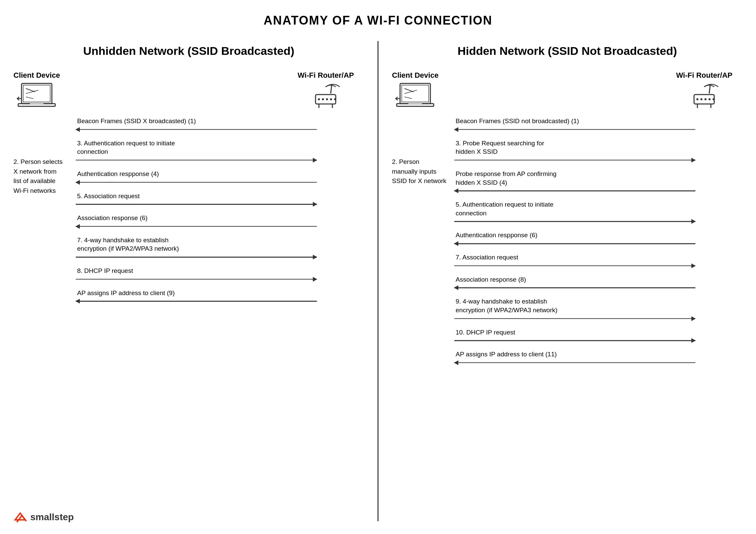  I want to click on step-label-4: Authentication respponse (6), so click(575, 236).